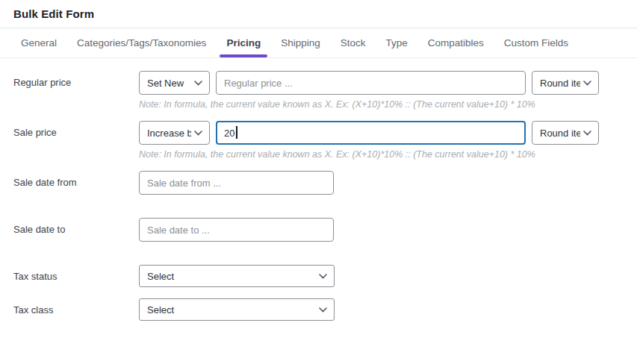  Describe the element at coordinates (370, 133) in the screenshot. I see `sale-price-input` at that location.